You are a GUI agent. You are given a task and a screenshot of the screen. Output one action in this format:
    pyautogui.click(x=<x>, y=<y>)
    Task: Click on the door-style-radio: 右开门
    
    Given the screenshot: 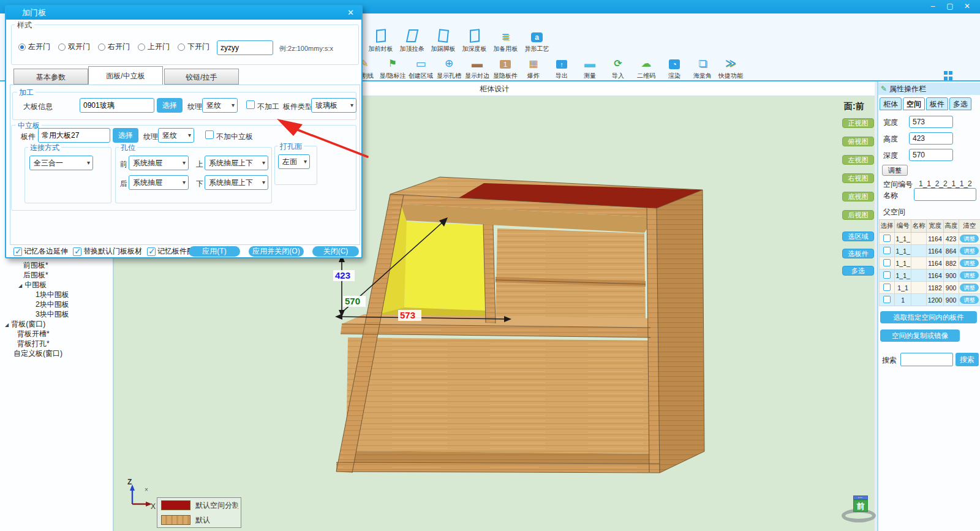 What is the action you would take?
    pyautogui.click(x=114, y=47)
    